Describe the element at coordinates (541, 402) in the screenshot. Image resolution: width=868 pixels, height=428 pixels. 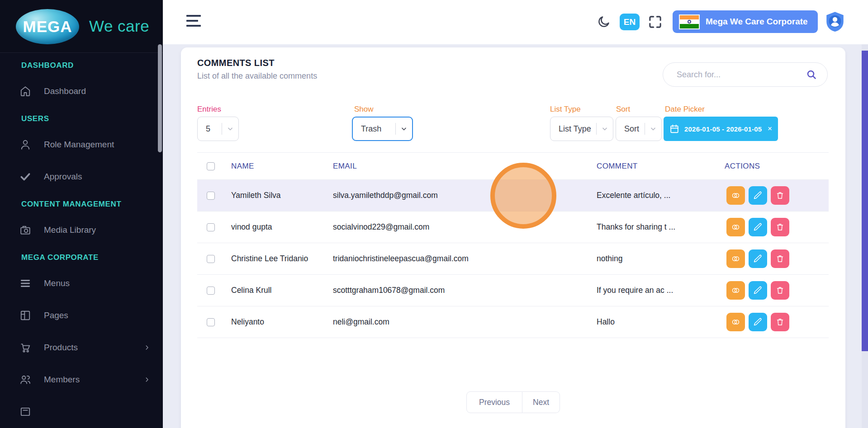
I see `next-page-button: Next` at that location.